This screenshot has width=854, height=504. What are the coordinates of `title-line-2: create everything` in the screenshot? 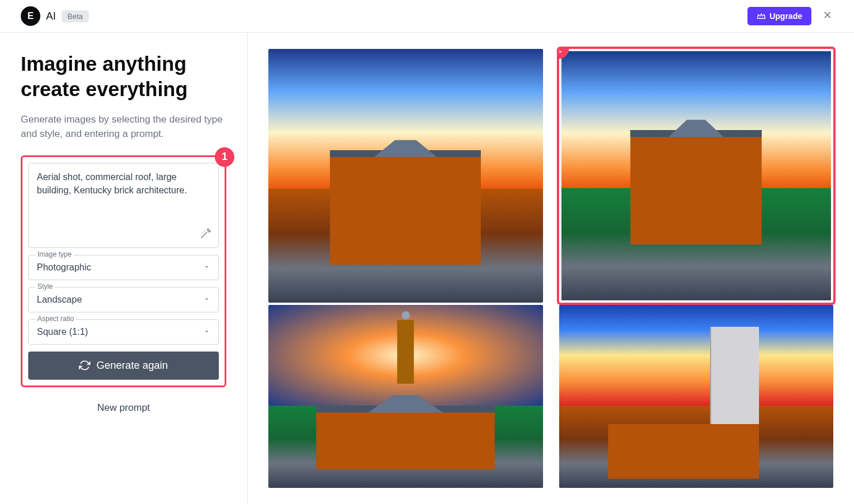 It's located at (104, 89).